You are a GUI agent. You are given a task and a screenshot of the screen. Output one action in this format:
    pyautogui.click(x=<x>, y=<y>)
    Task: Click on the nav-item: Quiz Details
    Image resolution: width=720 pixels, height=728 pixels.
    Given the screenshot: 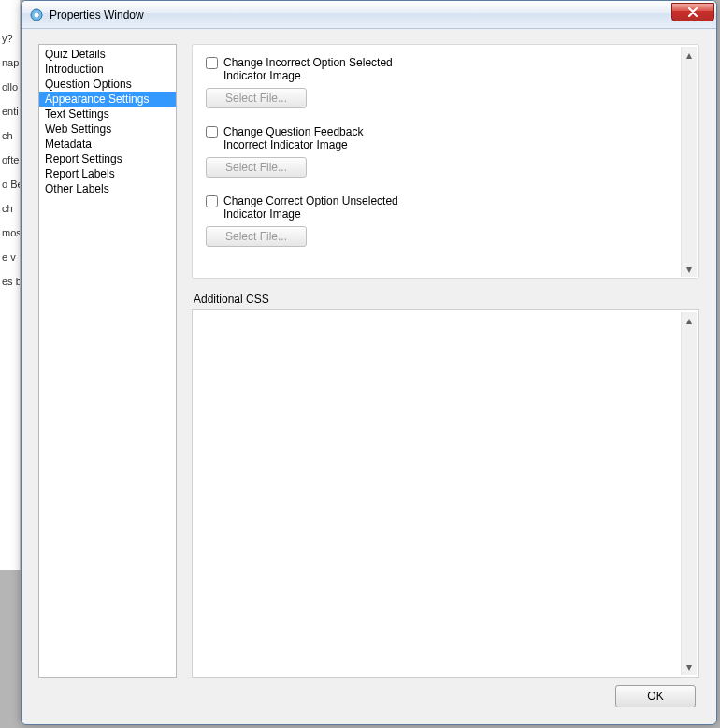 What is the action you would take?
    pyautogui.click(x=108, y=54)
    